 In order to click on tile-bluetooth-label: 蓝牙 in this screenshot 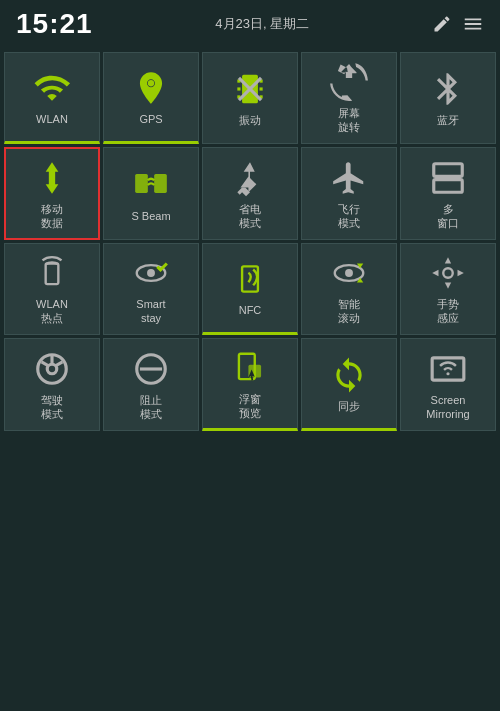, I will do `click(448, 120)`.